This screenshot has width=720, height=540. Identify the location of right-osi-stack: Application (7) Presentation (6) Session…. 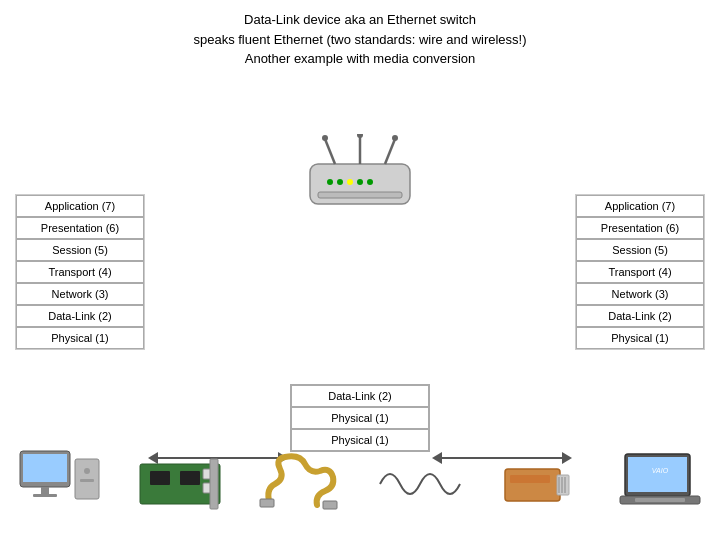
(640, 272).